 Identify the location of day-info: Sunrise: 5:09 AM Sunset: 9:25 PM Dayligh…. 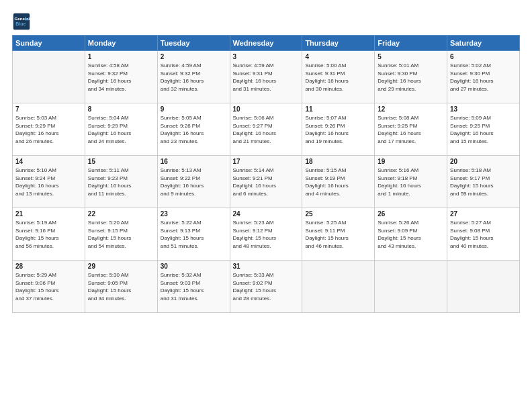
(484, 130).